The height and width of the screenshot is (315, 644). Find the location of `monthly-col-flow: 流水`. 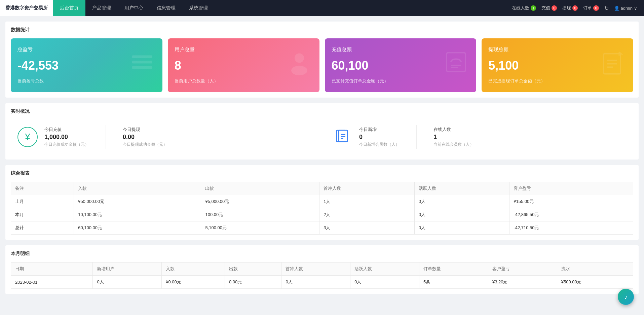

monthly-col-flow: 流水 is located at coordinates (595, 269).